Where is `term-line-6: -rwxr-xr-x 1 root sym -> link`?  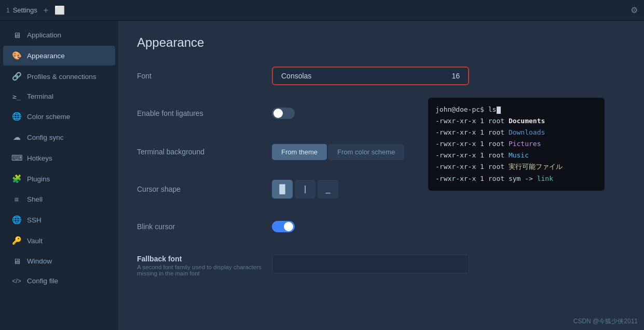 term-line-6: -rwxr-xr-x 1 root sym -> link is located at coordinates (516, 179).